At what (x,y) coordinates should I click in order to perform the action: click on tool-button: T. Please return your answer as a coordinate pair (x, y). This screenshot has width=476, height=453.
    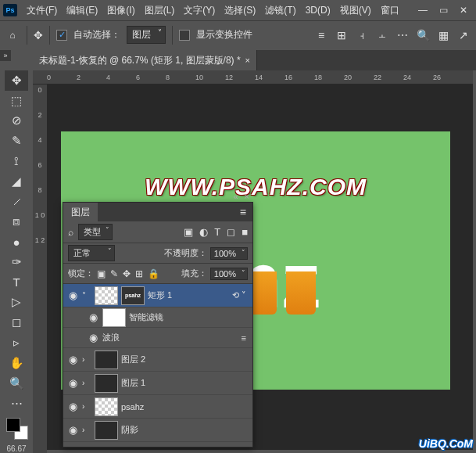
    Looking at the image, I should click on (16, 282).